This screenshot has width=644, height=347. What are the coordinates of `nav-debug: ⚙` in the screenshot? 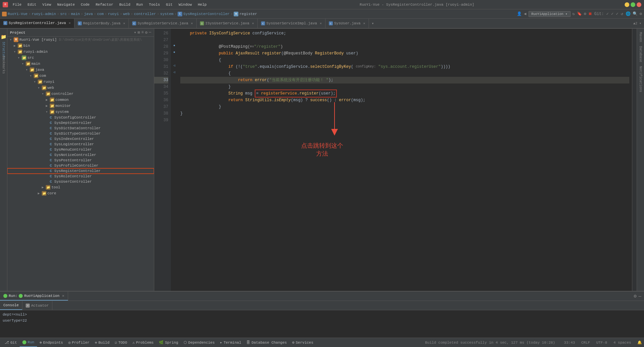 It's located at (585, 14).